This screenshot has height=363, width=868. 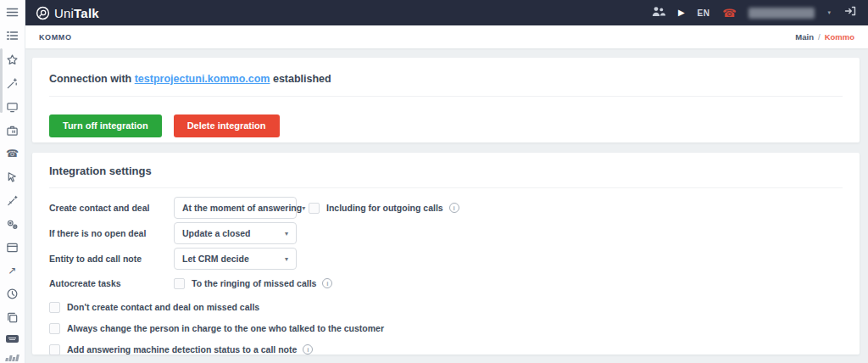 What do you see at coordinates (13, 317) in the screenshot?
I see `copy-pages-icon` at bounding box center [13, 317].